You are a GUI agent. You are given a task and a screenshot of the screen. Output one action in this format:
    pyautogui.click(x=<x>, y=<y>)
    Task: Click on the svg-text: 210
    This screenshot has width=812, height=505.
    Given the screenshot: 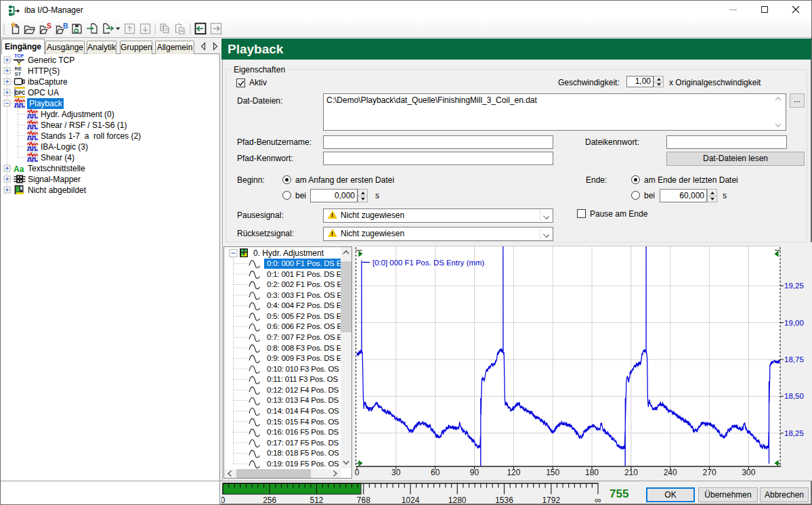 What is the action you would take?
    pyautogui.click(x=631, y=473)
    